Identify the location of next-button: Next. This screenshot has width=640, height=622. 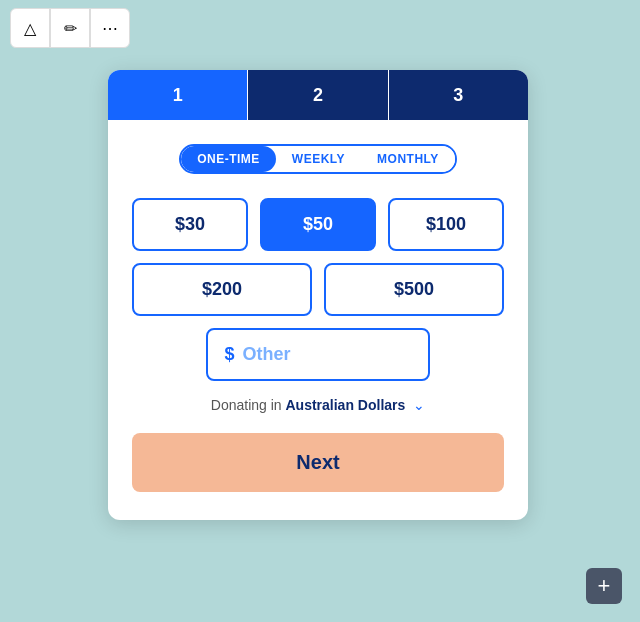
(318, 462).